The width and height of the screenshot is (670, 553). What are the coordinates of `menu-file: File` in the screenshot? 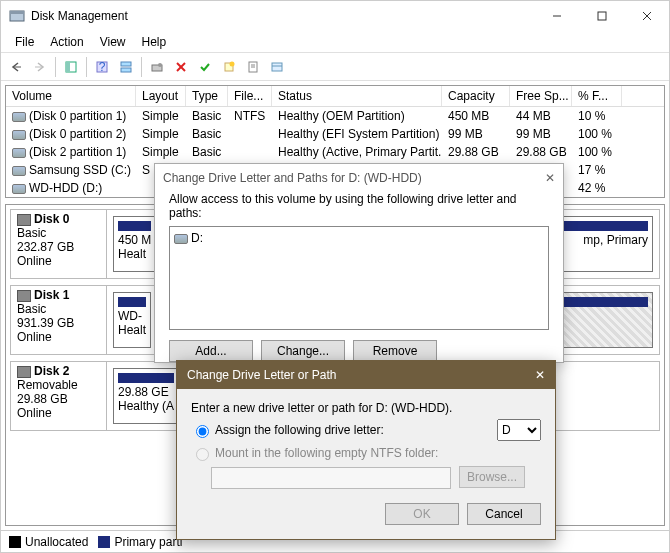 It's located at (24, 42).